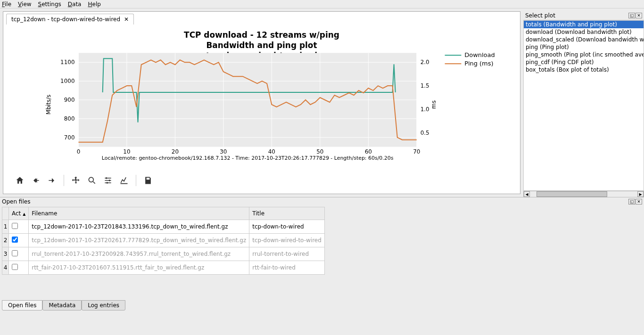 Image resolution: width=644 pixels, height=335 pixels. I want to click on back-icon, so click(36, 180).